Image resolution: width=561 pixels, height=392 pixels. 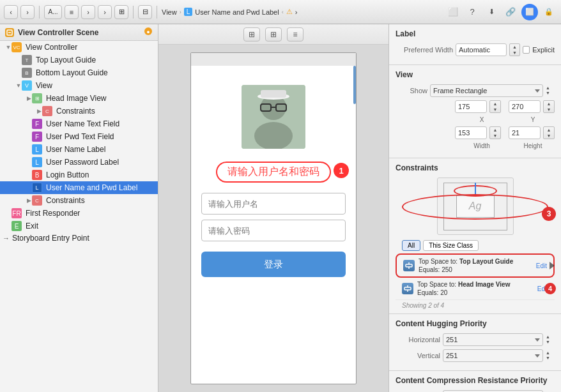 I want to click on annotation-3-badge: 3, so click(x=549, y=214).